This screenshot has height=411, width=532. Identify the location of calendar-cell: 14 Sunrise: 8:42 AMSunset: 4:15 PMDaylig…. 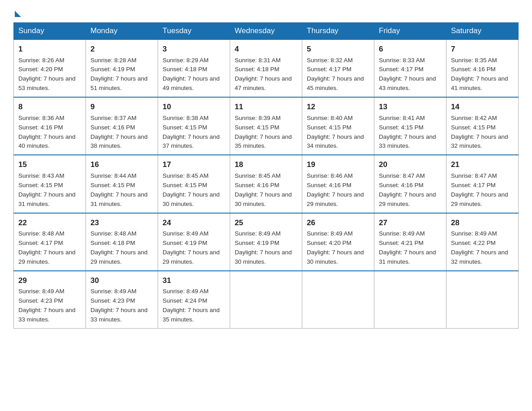
(483, 126).